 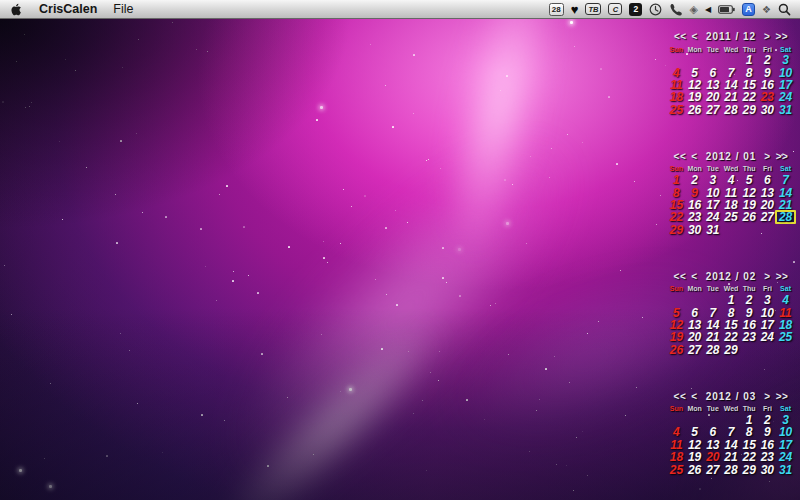 What do you see at coordinates (726, 10) in the screenshot?
I see `battery-icon` at bounding box center [726, 10].